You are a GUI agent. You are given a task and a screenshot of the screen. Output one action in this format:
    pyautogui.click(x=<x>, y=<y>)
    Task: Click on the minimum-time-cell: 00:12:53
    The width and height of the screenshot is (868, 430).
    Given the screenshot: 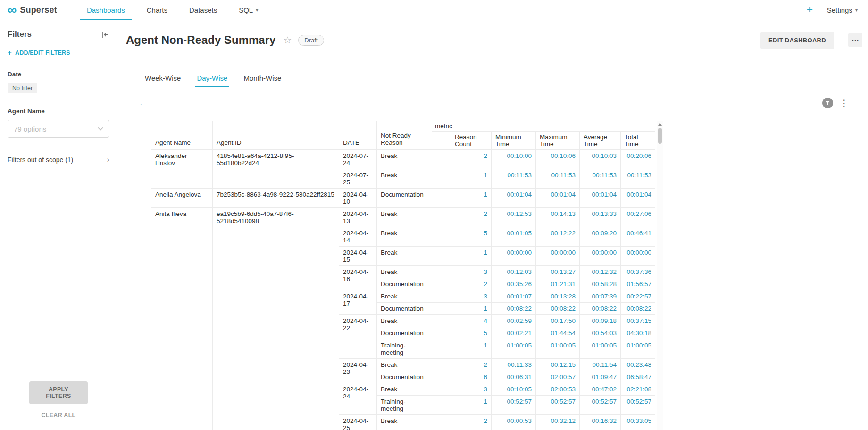 What is the action you would take?
    pyautogui.click(x=514, y=218)
    